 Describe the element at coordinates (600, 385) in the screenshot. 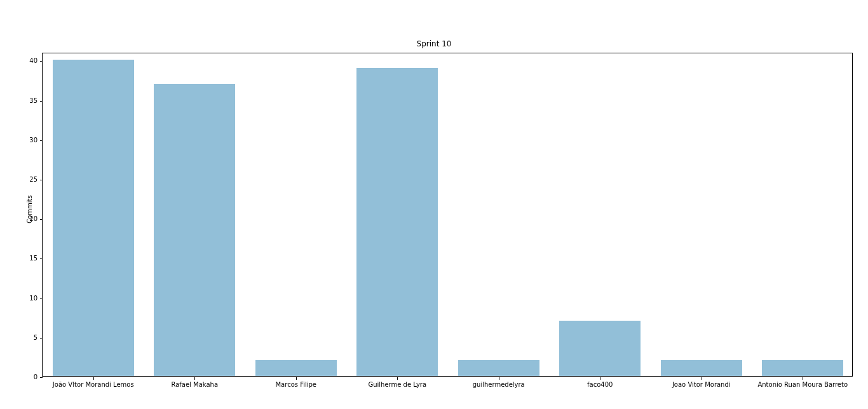

I see `x-tick-label: faco400` at that location.